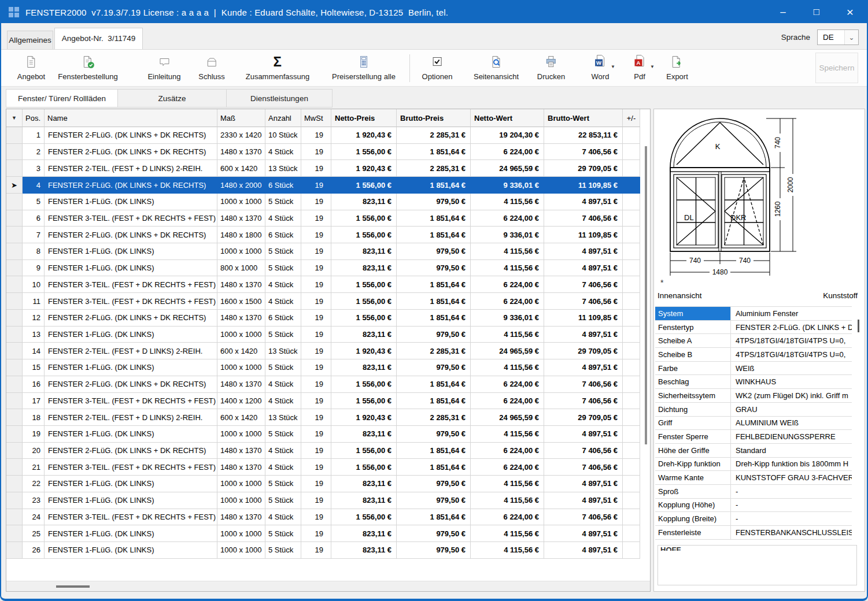 The width and height of the screenshot is (868, 601). I want to click on maximize-button: □, so click(817, 12).